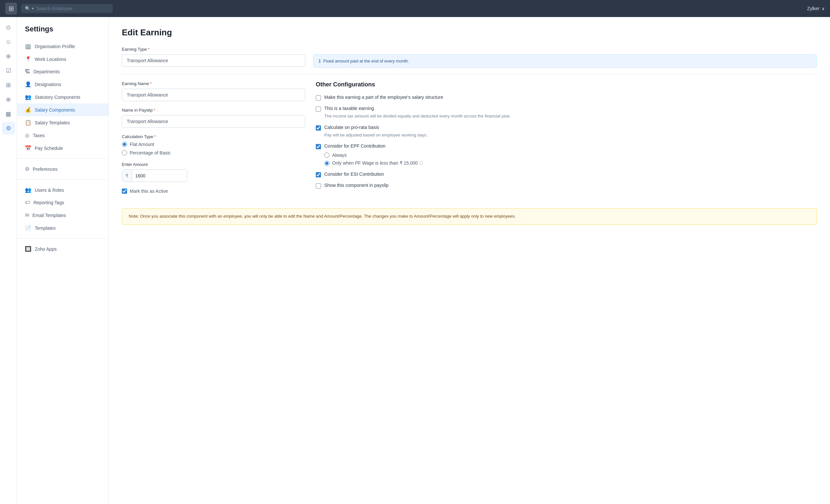 The image size is (830, 504). What do you see at coordinates (125, 153) in the screenshot?
I see `percentage-basic-radio` at bounding box center [125, 153].